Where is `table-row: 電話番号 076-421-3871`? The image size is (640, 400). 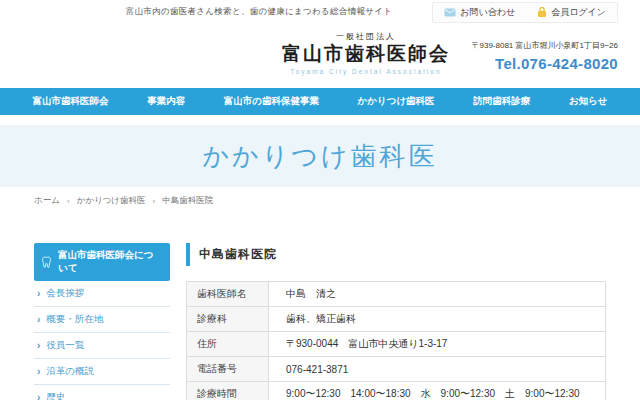 table-row: 電話番号 076-421-3871 is located at coordinates (396, 370).